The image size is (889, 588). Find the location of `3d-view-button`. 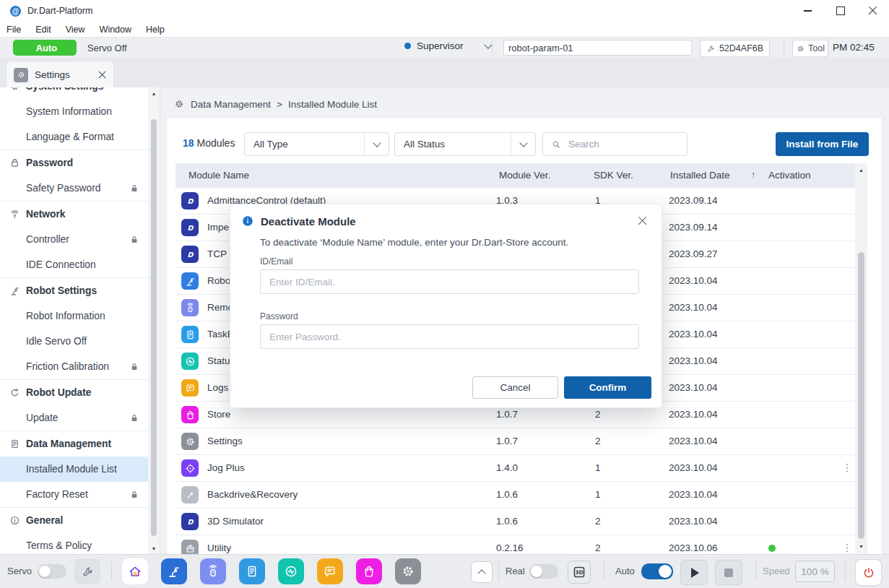

3d-view-button is located at coordinates (579, 572).